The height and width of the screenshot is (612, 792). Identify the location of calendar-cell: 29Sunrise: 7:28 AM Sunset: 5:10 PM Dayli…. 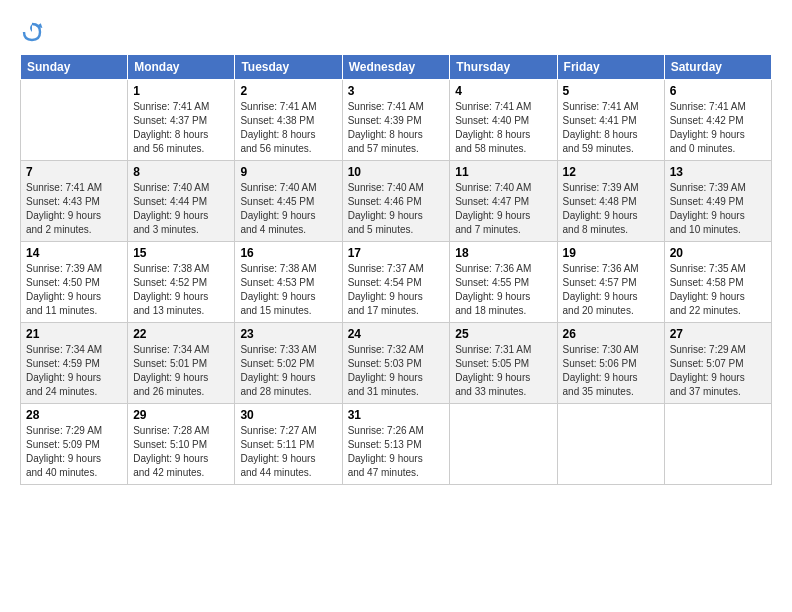
(182, 444).